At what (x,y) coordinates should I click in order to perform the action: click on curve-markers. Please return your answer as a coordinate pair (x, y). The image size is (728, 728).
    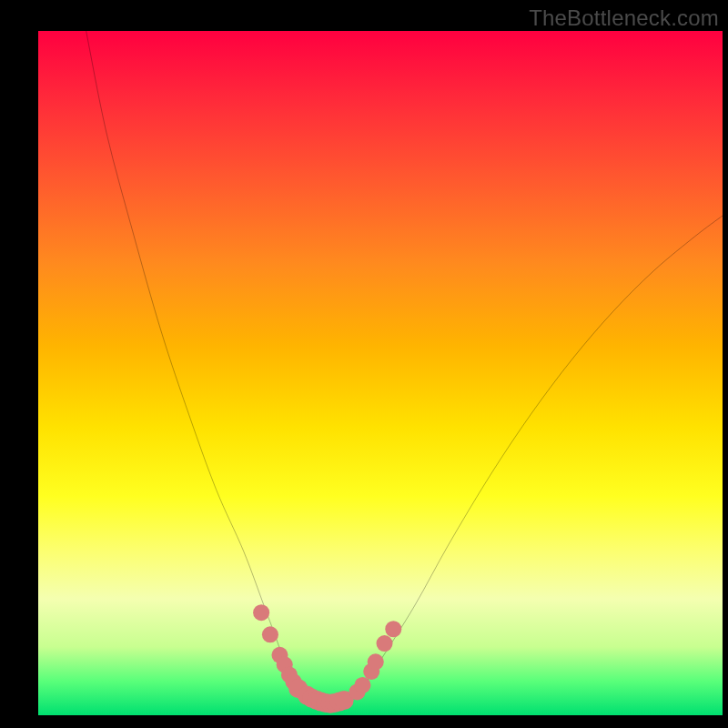
    Looking at the image, I should click on (328, 659).